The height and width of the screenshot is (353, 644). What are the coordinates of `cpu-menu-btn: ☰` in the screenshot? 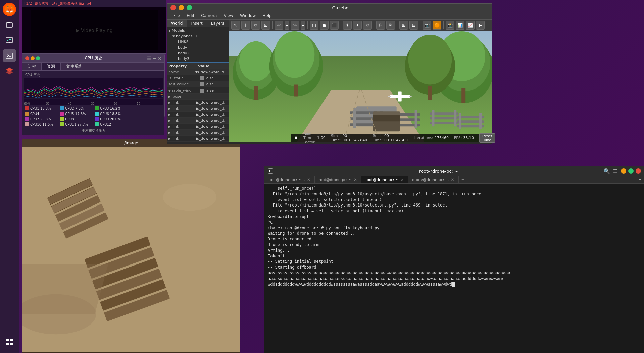 It's located at (149, 58).